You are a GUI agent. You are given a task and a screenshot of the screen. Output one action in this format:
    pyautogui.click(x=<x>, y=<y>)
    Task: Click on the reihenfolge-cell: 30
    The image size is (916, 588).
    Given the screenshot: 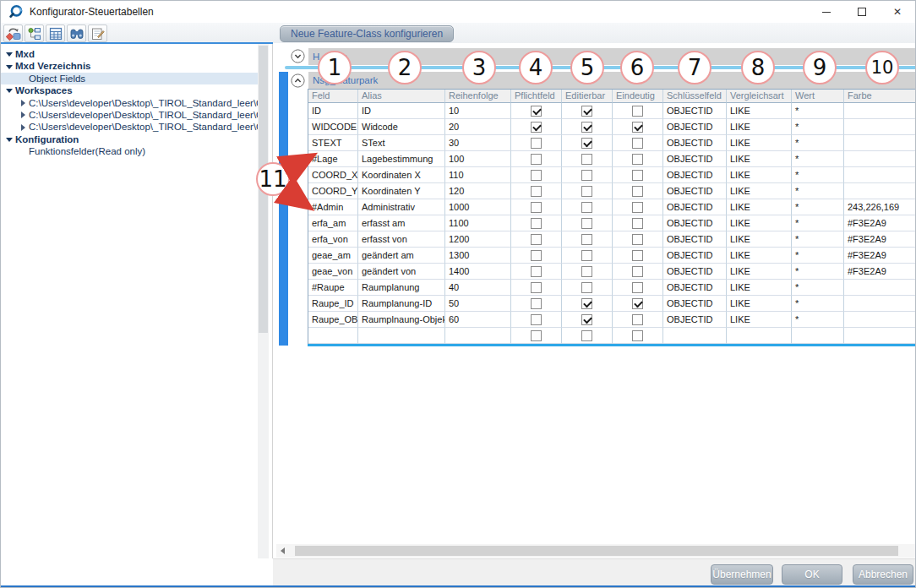 What is the action you would take?
    pyautogui.click(x=478, y=144)
    